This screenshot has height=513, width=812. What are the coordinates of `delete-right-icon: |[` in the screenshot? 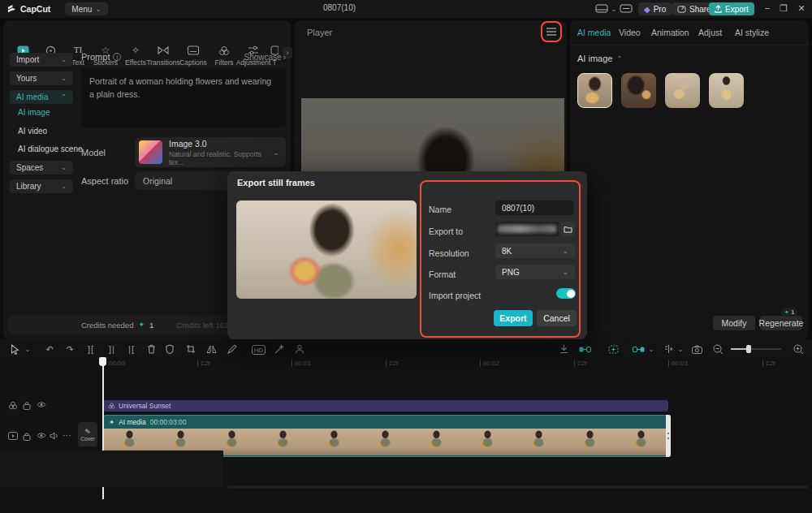 It's located at (132, 349).